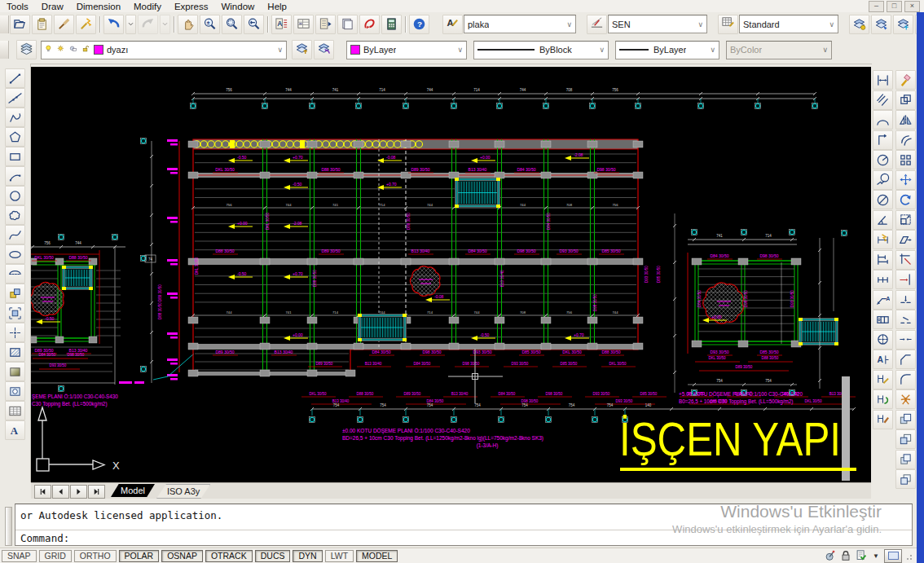 This screenshot has height=563, width=924. I want to click on menu-item-express: Express, so click(191, 7).